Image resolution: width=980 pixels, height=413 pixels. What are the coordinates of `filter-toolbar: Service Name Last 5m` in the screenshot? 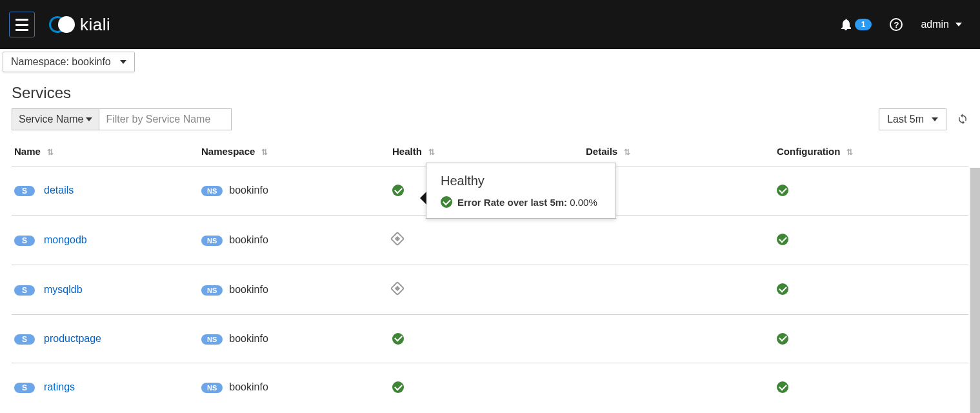 It's located at (490, 124).